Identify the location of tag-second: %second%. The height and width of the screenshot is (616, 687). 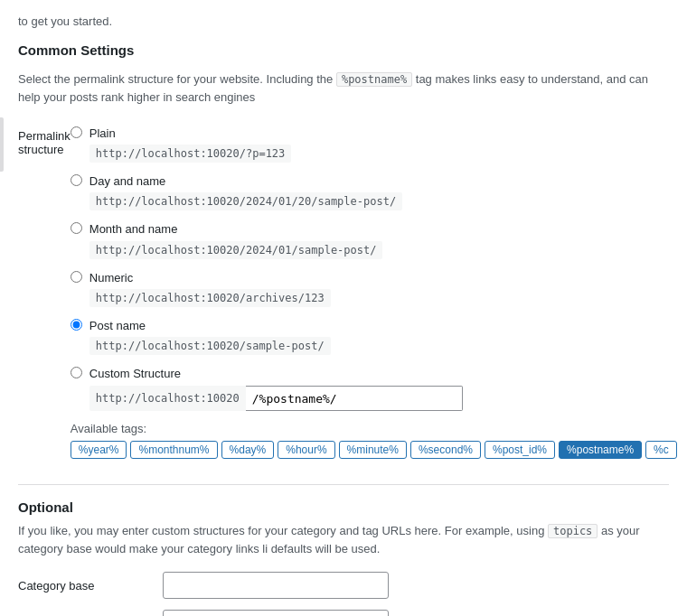
(446, 450).